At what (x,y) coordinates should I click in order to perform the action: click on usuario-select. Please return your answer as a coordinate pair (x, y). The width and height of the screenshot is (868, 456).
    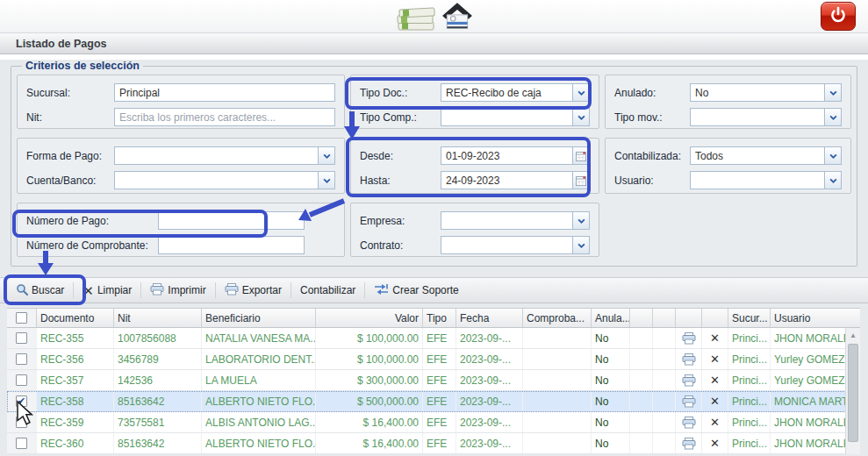
    Looking at the image, I should click on (765, 181).